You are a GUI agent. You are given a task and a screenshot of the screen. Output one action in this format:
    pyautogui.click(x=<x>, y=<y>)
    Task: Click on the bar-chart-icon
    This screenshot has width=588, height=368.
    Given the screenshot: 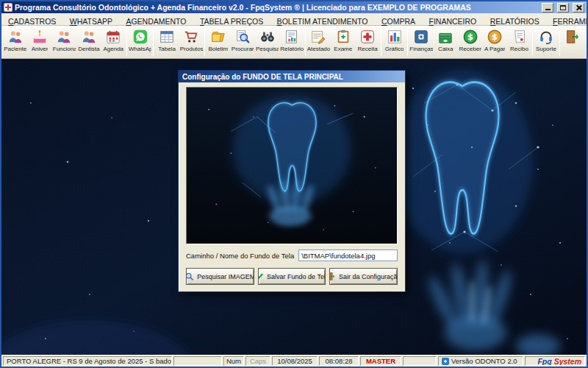 What is the action you would take?
    pyautogui.click(x=395, y=37)
    